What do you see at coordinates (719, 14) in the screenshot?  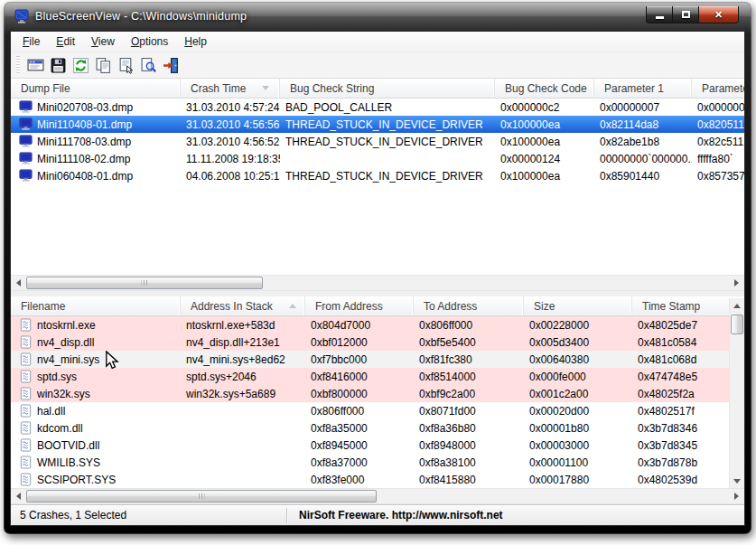 I see `close-button: ✕` at bounding box center [719, 14].